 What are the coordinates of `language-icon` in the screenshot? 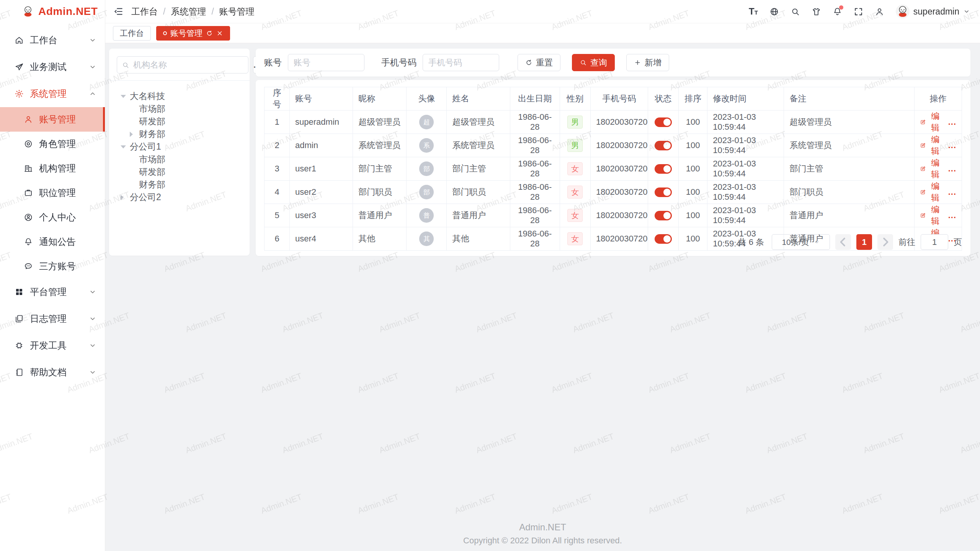 It's located at (774, 11).